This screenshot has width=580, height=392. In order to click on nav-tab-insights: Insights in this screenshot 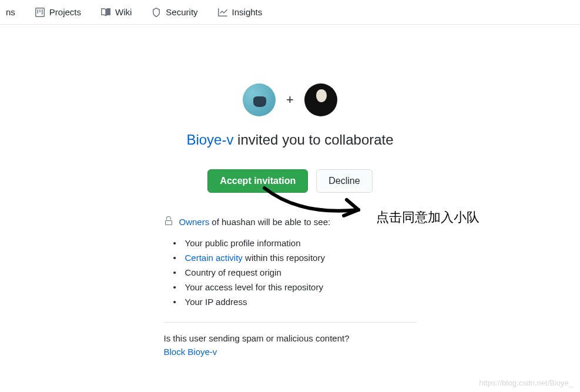, I will do `click(240, 12)`.